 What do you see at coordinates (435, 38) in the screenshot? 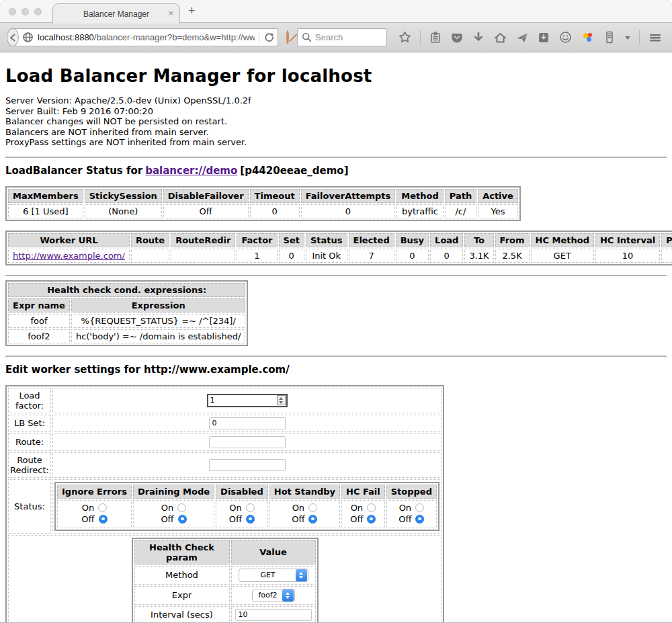
I see `reading-list-icon` at bounding box center [435, 38].